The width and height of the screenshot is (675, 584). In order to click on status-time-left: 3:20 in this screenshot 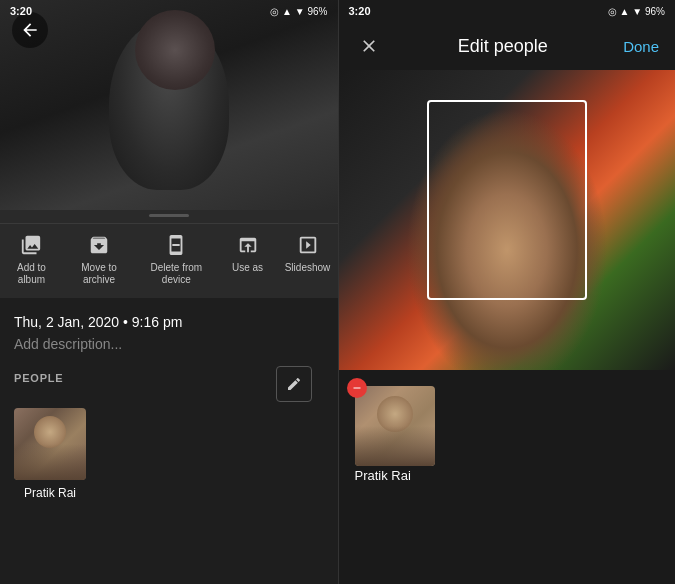, I will do `click(21, 11)`.